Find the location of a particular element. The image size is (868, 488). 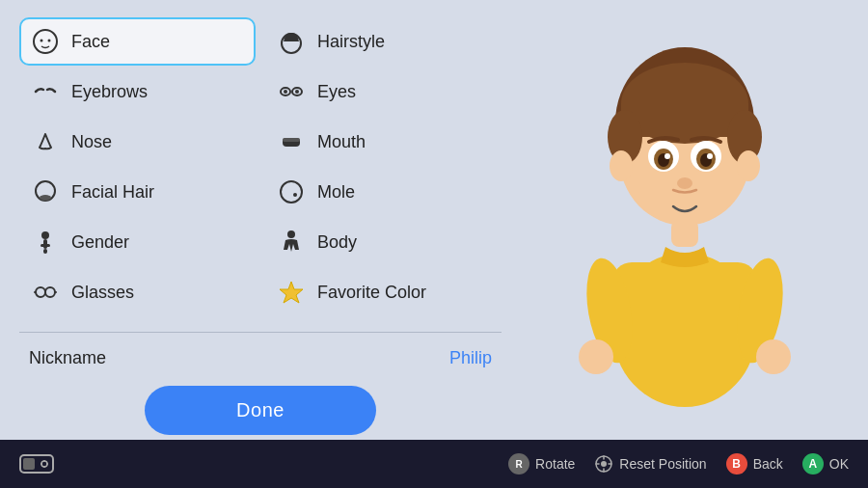

gender-icon is located at coordinates (45, 242).